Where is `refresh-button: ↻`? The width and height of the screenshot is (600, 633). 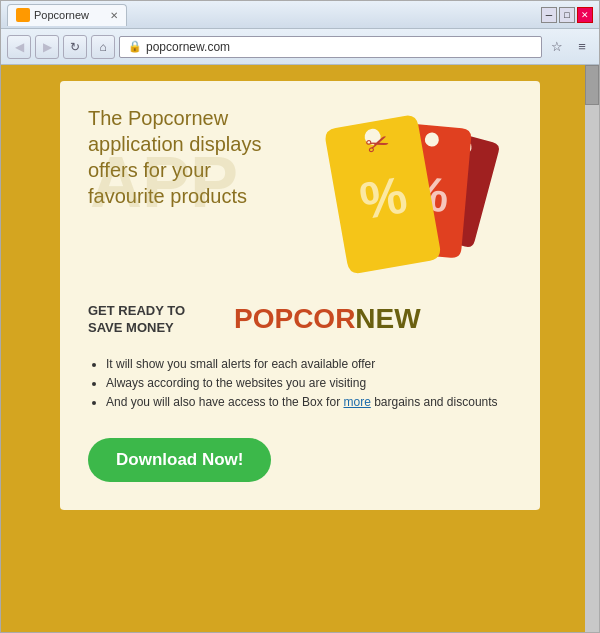
refresh-button: ↻ is located at coordinates (75, 47).